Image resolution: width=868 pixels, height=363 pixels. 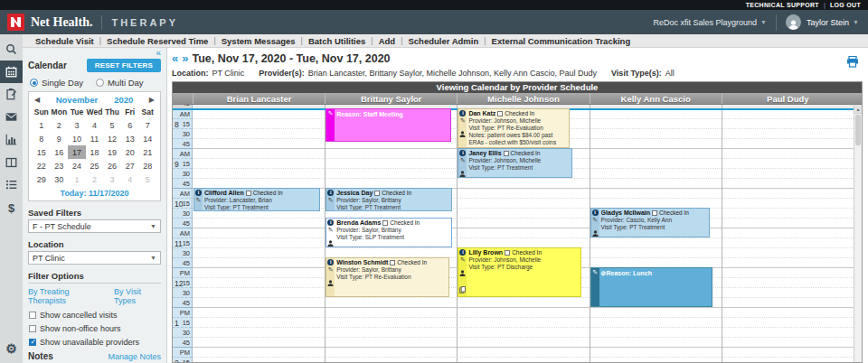 What do you see at coordinates (257, 200) in the screenshot?
I see `appointment-clifford-allen: i✎Clifford AllenChecked InProvider: Lanc…` at bounding box center [257, 200].